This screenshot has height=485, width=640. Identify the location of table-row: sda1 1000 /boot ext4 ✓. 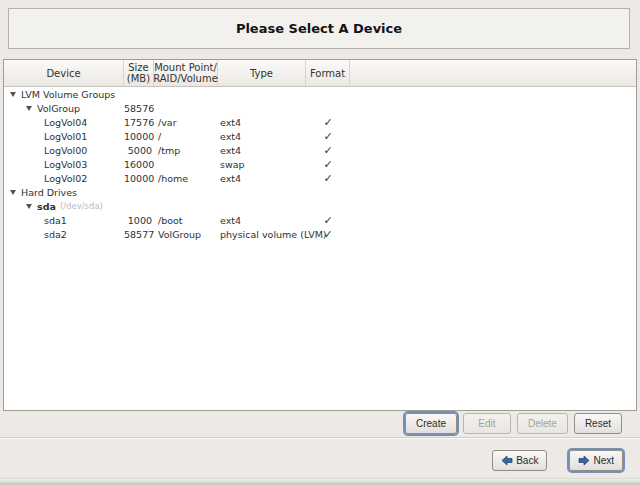
(320, 220).